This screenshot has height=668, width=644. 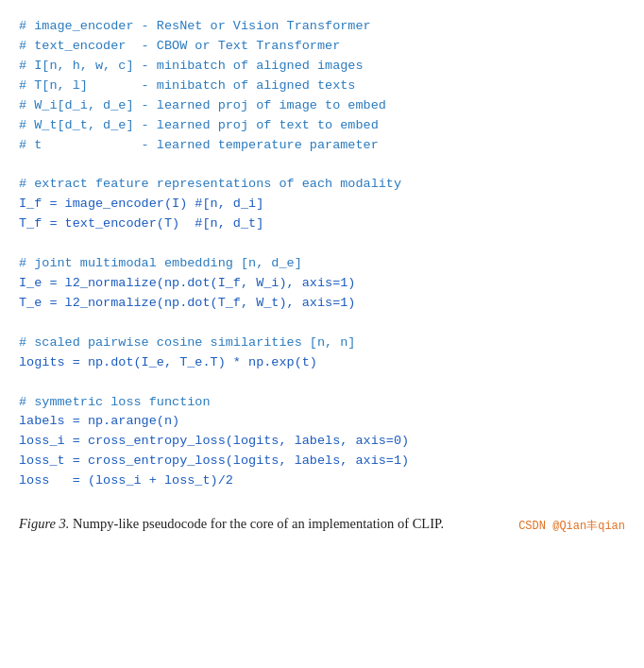 What do you see at coordinates (161, 263) in the screenshot?
I see `code-comment: # joint multimodal embedding [n, d_e]` at bounding box center [161, 263].